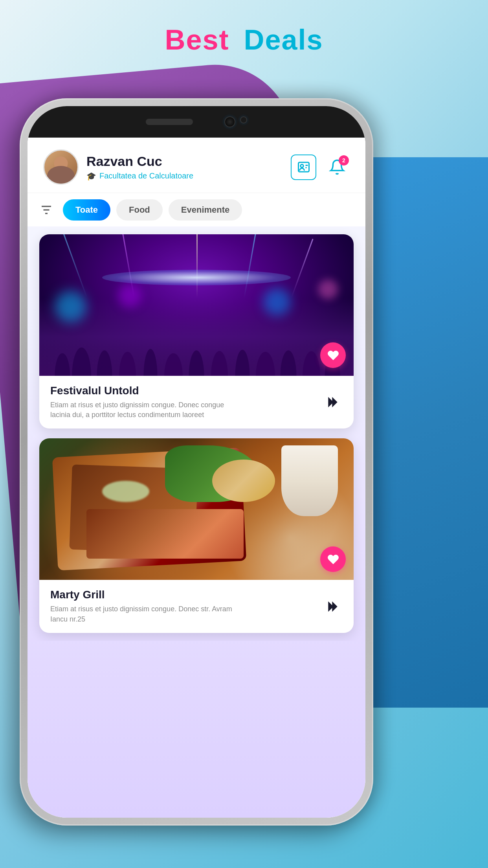  Describe the element at coordinates (126, 491) in the screenshot. I see `garnish` at that location.